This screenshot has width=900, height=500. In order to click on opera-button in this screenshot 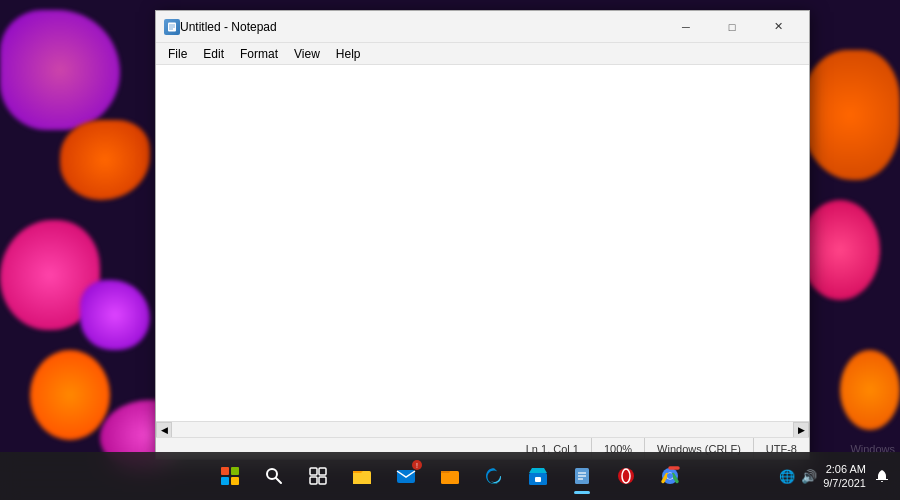, I will do `click(626, 476)`.